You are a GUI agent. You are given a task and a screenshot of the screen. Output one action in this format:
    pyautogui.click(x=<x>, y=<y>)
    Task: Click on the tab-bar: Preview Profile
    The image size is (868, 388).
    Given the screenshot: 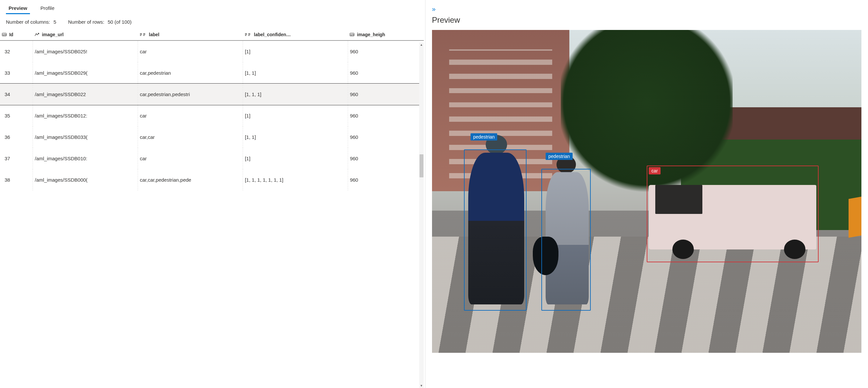 What is the action you would take?
    pyautogui.click(x=212, y=7)
    